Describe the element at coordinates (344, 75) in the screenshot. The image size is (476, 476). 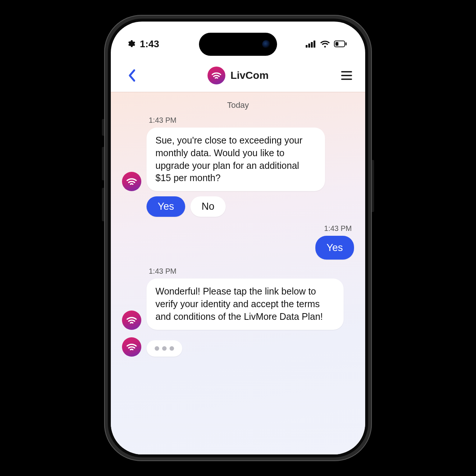
I see `menu-button` at that location.